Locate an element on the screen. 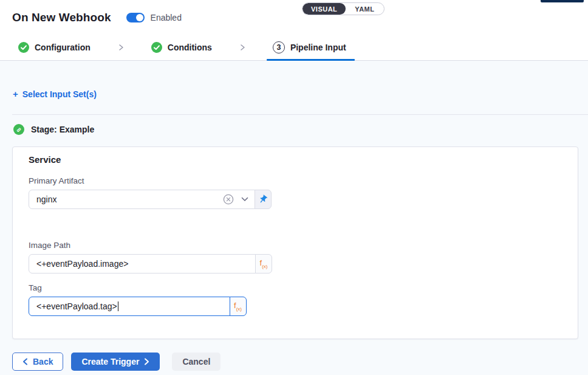 Image resolution: width=588 pixels, height=375 pixels. tab-conditions: Conditions is located at coordinates (182, 47).